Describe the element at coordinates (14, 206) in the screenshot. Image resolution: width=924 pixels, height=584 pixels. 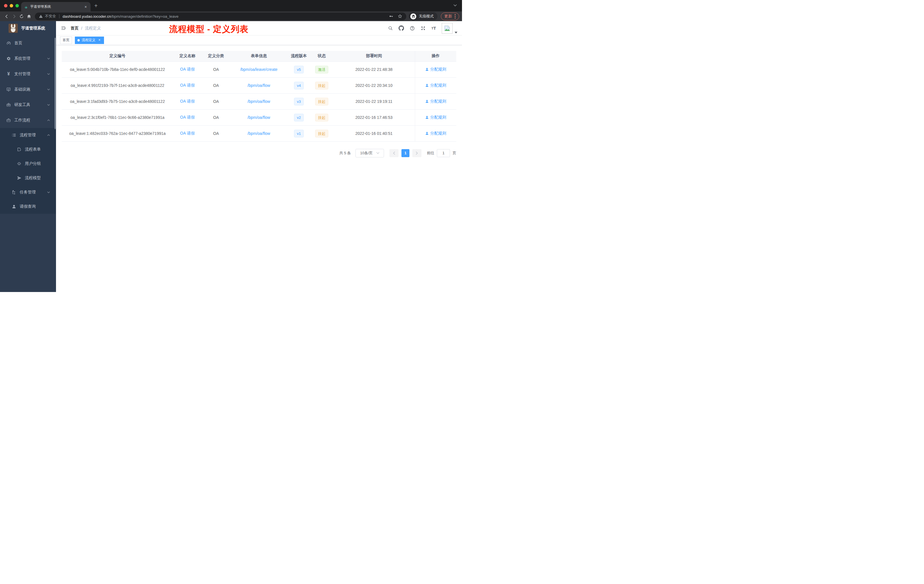
I see `user-icon` at that location.